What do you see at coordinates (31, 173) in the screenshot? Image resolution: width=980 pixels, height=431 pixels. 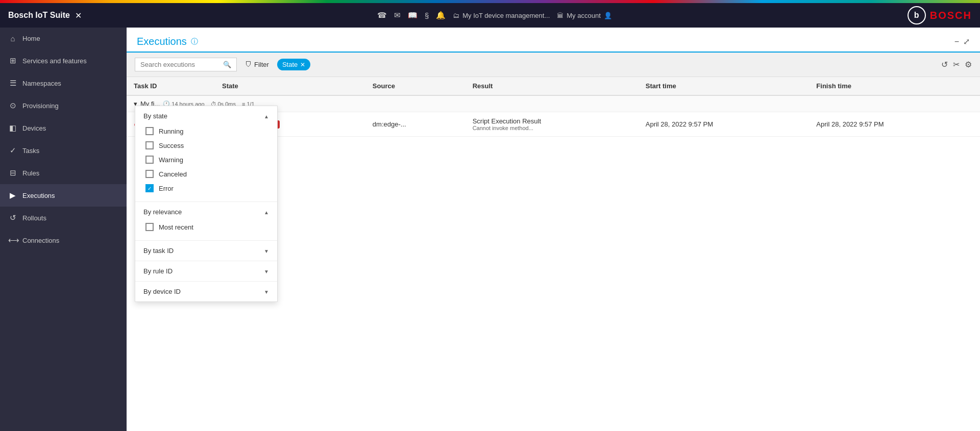 I see `sidebar-label-rules: Rules` at bounding box center [31, 173].